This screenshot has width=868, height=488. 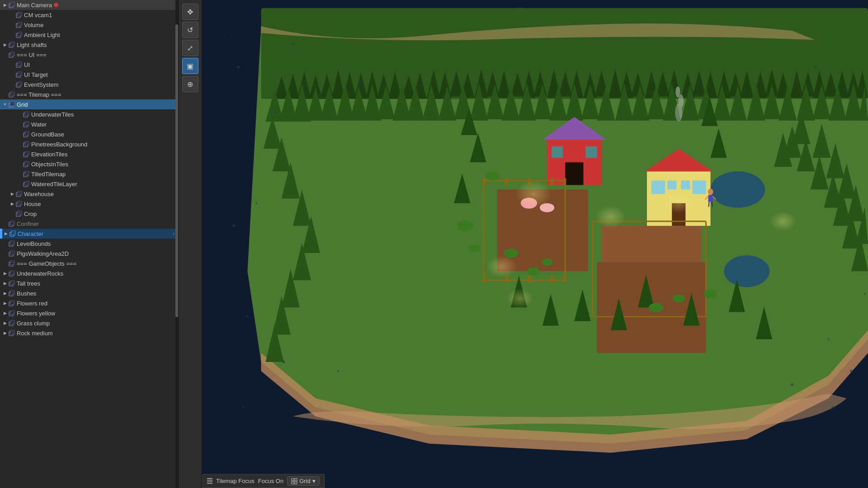 What do you see at coordinates (89, 313) in the screenshot?
I see `hierarchy-item-flowers-yellow: Flowers yellow` at bounding box center [89, 313].